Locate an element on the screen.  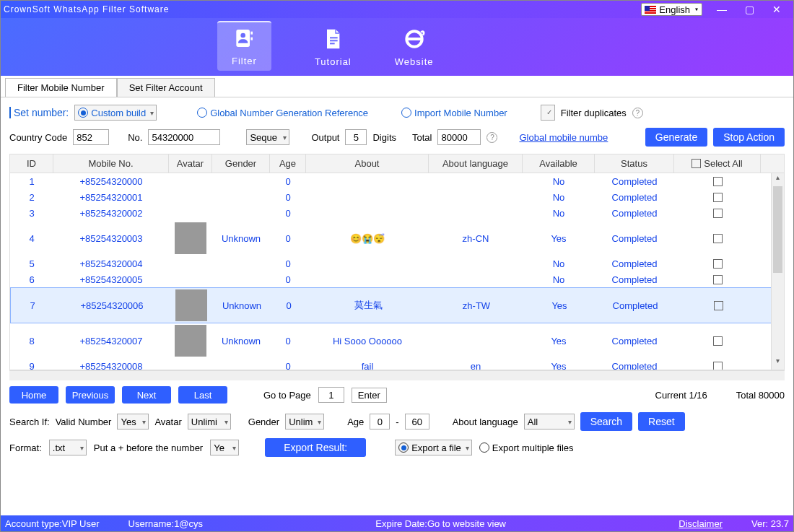
avatar-select: Unlimi is located at coordinates (209, 422).